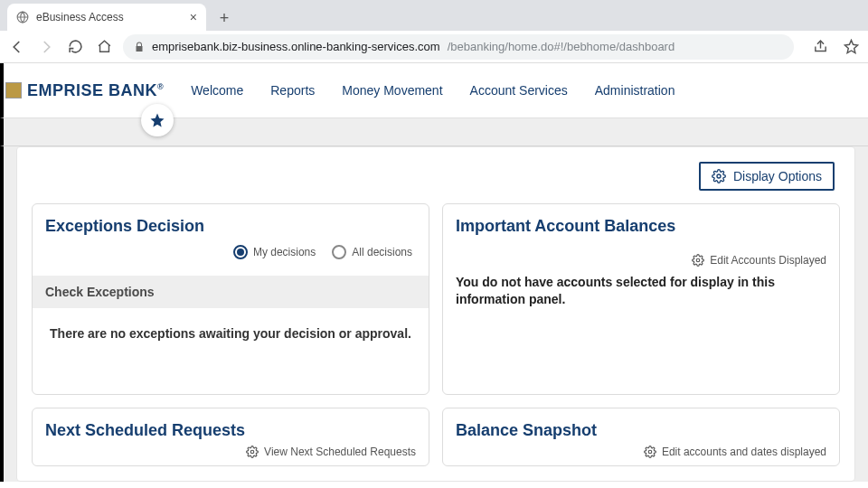  Describe the element at coordinates (434, 47) in the screenshot. I see `address-bar-row: emprisebank.biz-business.online-banking-…` at that location.